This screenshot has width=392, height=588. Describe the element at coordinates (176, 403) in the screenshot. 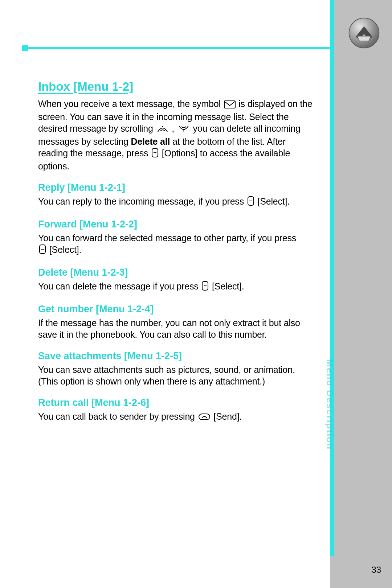

I see `subtitle-returncall: Return call [Menu 1-2-6]` at that location.